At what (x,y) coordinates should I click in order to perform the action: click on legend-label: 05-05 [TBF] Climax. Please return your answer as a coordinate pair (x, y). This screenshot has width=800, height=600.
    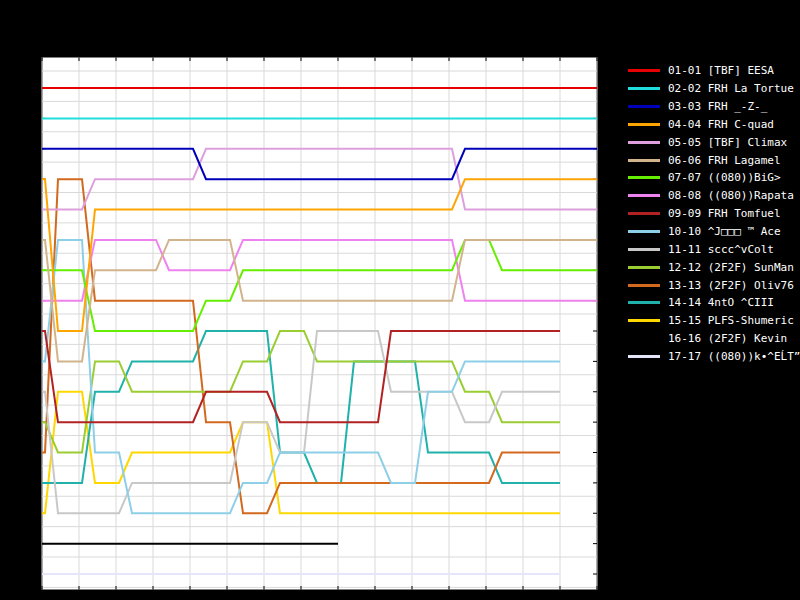
    Looking at the image, I should click on (728, 142).